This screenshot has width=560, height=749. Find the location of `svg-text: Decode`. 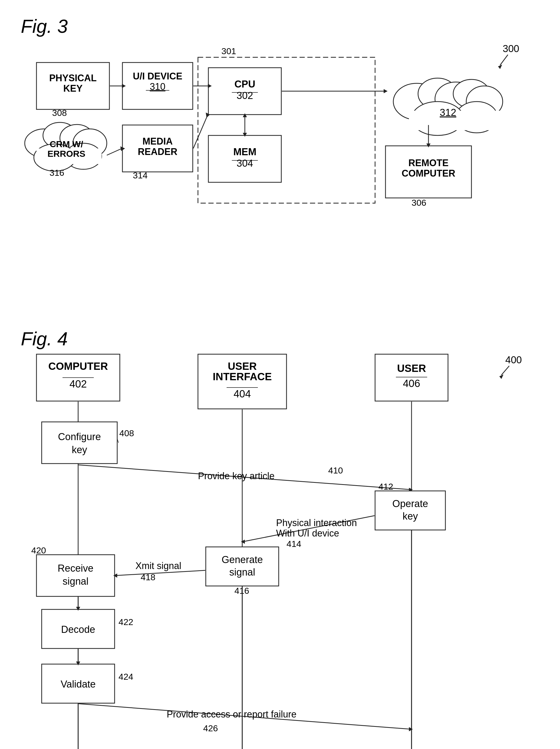

svg-text: Decode is located at coordinates (79, 629).